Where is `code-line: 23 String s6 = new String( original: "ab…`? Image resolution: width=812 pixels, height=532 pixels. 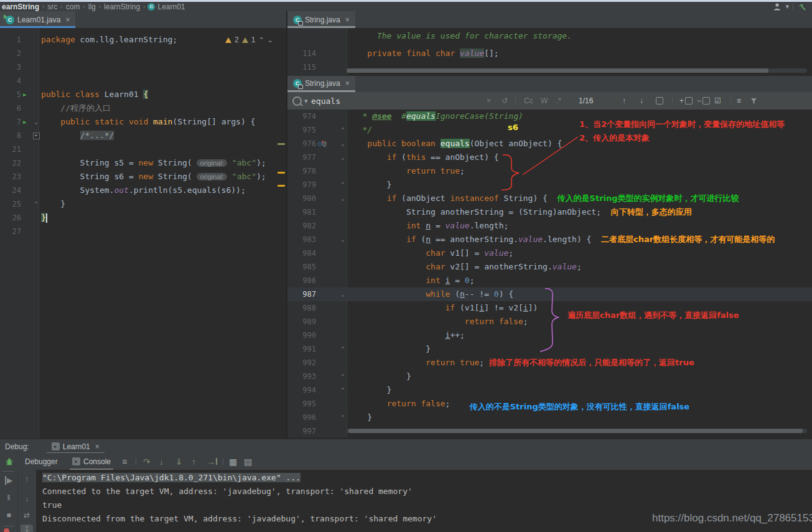
code-line: 23 String s6 = new String( original: "ab… is located at coordinates (143, 177).